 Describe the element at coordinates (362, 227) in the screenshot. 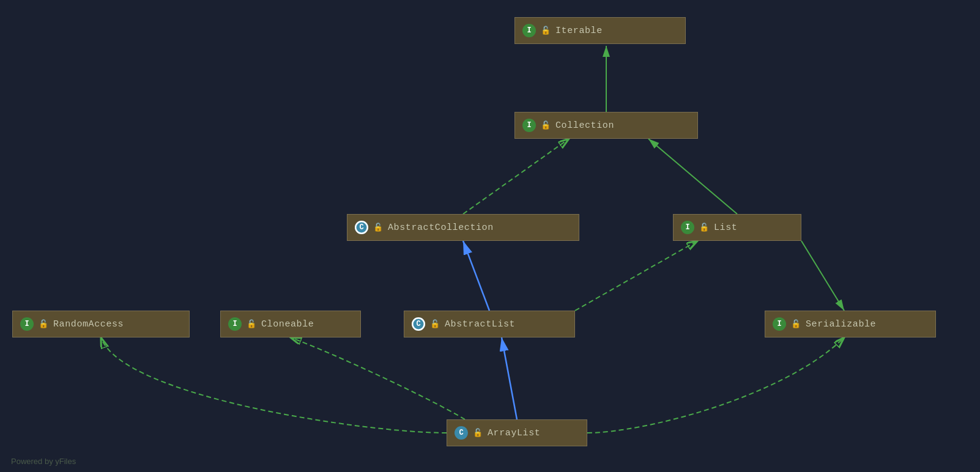

I see `badge-abstractcollection: C` at that location.